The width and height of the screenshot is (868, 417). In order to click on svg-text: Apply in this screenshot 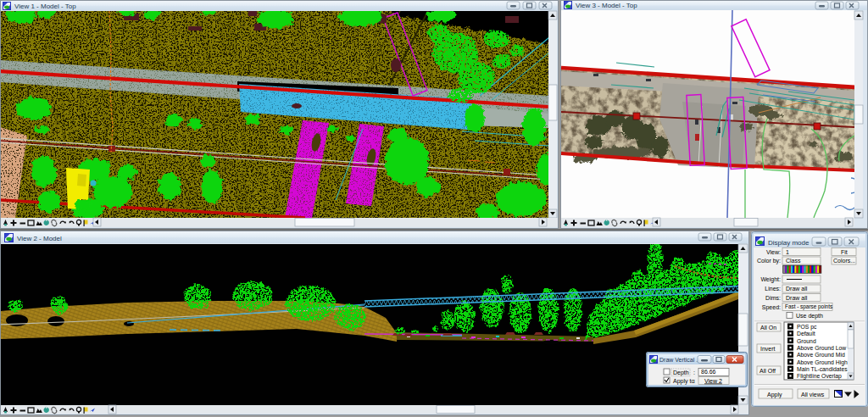, I will do `click(775, 395)`.